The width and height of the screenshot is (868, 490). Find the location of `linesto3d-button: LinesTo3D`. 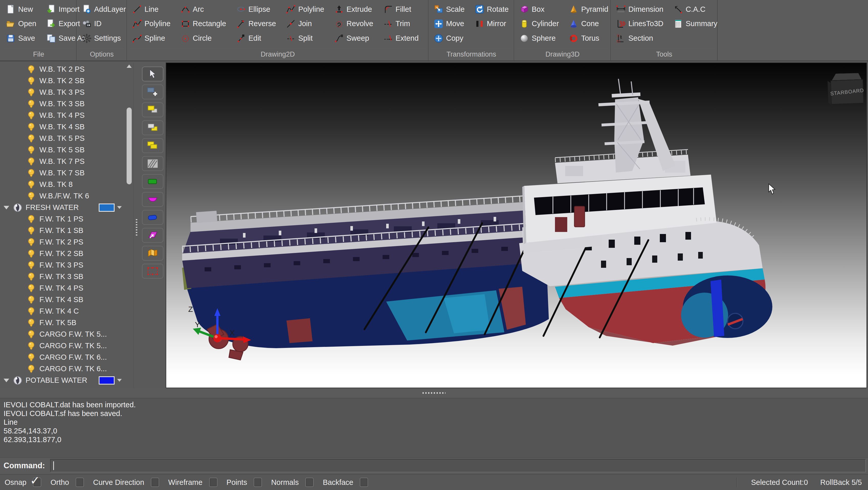

linesto3d-button: LinesTo3D is located at coordinates (640, 24).